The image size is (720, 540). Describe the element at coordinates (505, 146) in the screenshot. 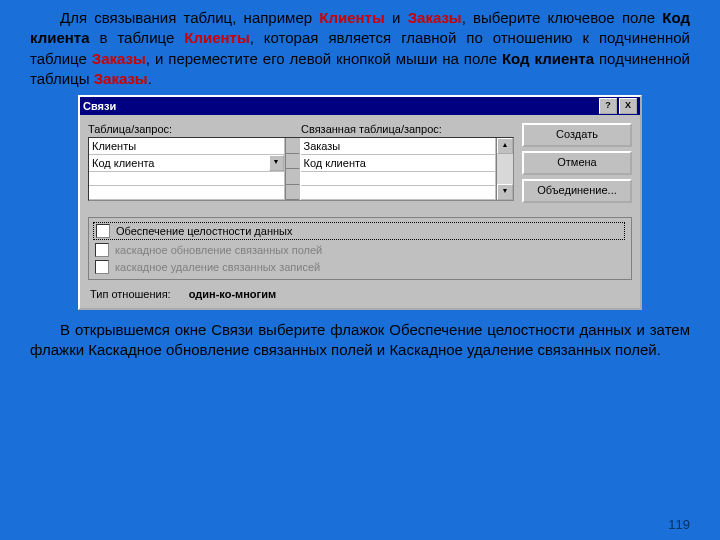

I see `scroll-up-icon: ▲` at that location.